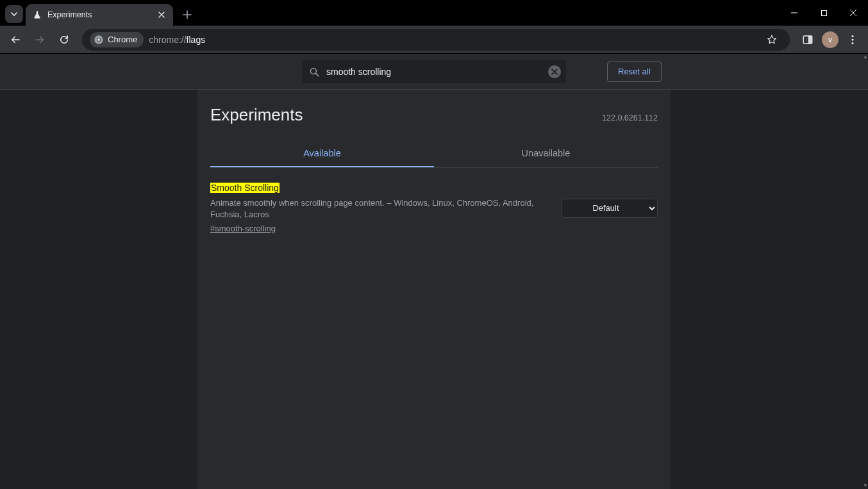  I want to click on scroll-up-arrow: ▲, so click(865, 57).